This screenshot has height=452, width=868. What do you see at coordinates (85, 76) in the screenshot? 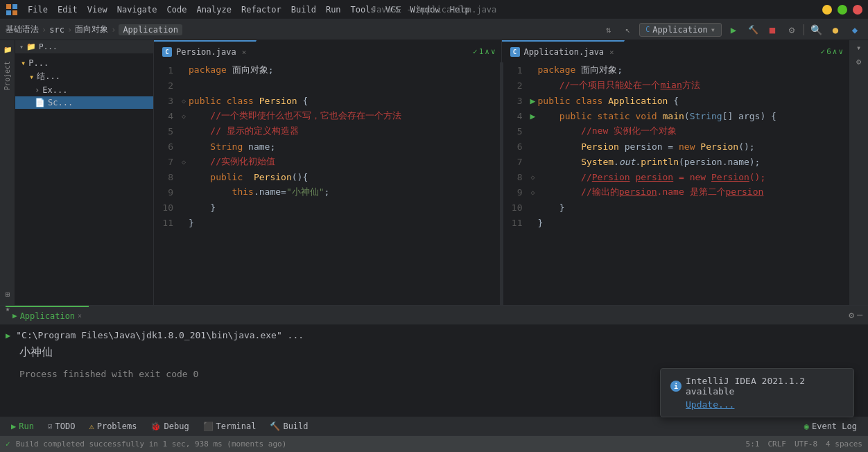
I see `tree-src: ▾ 结...` at bounding box center [85, 76].